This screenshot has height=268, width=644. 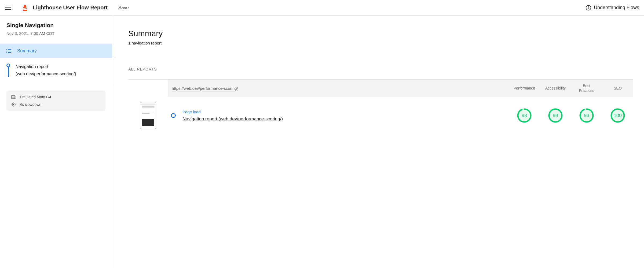 I want to click on sidebar-header: Single Navigation Nov 3, 2021, 7:00 AM C…, so click(x=56, y=30).